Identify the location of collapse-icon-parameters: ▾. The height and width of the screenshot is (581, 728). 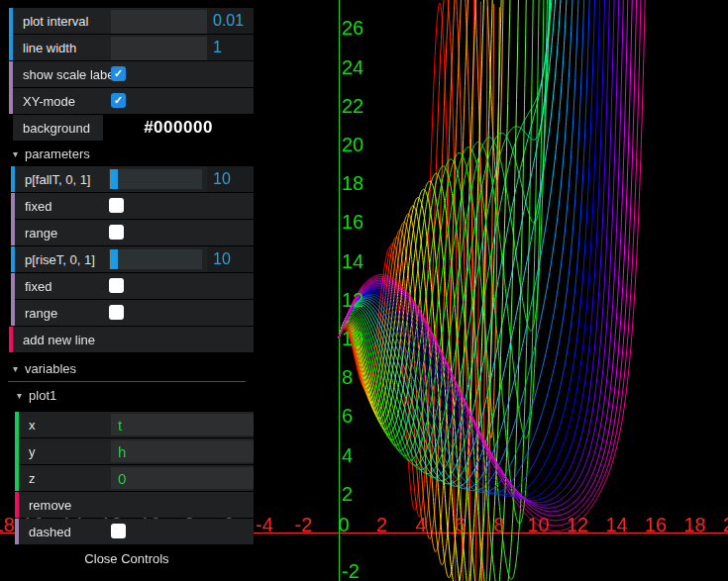
(16, 154).